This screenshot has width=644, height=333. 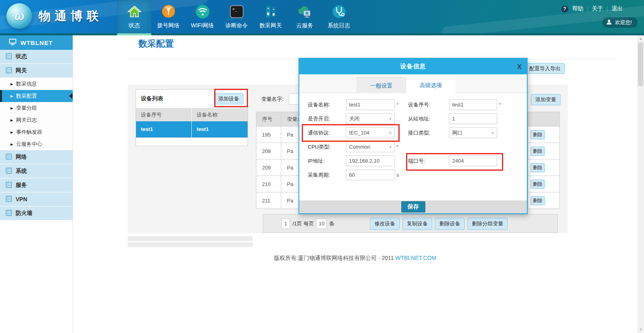 I want to click on sidebar-item-network: 网络, so click(x=36, y=157).